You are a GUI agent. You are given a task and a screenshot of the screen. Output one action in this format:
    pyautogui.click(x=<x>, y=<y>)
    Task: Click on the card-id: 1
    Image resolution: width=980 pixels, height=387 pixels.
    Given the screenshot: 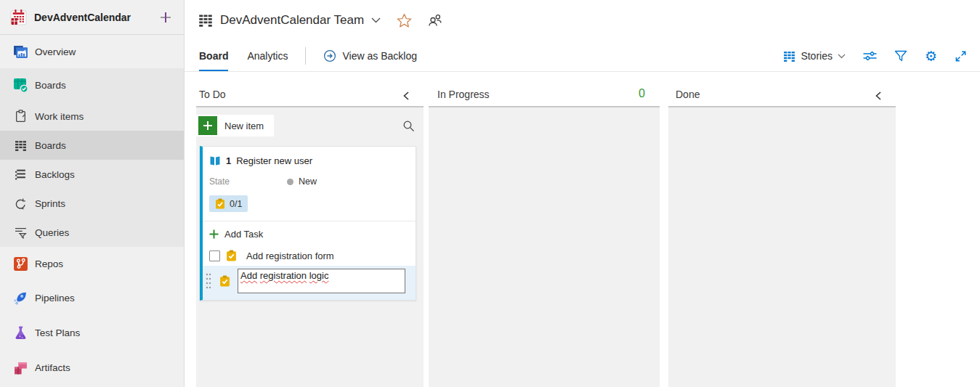 What is the action you would take?
    pyautogui.click(x=228, y=161)
    